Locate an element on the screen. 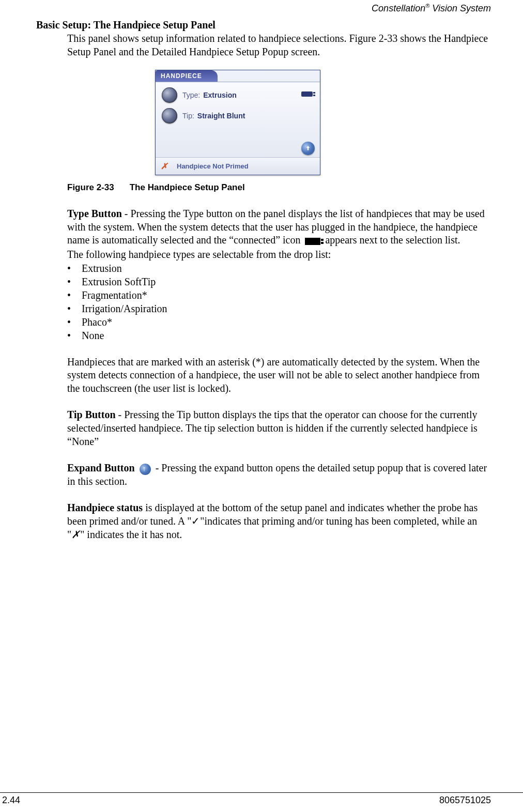 This screenshot has width=523, height=812. status-paragraph: Handpiece status is displayed at the bot… is located at coordinates (279, 521).